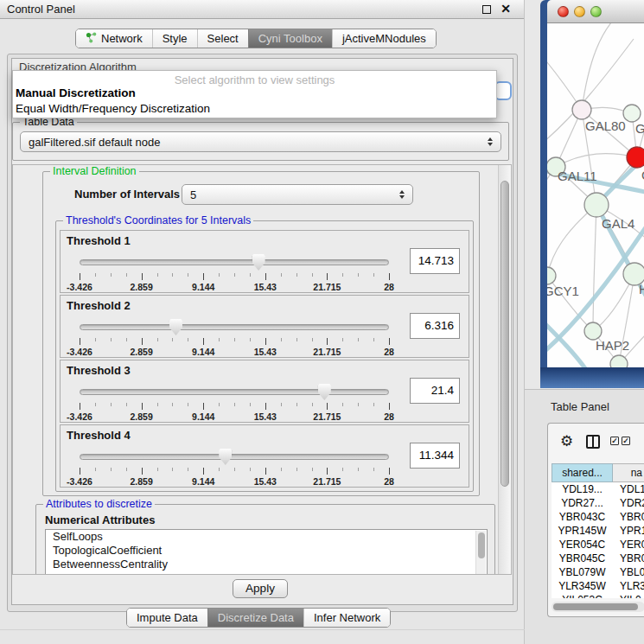 This screenshot has width=644, height=644. I want to click on node-table: shared...na YDL19...YDL1YDR27...YDR2YBR0…, so click(598, 531).